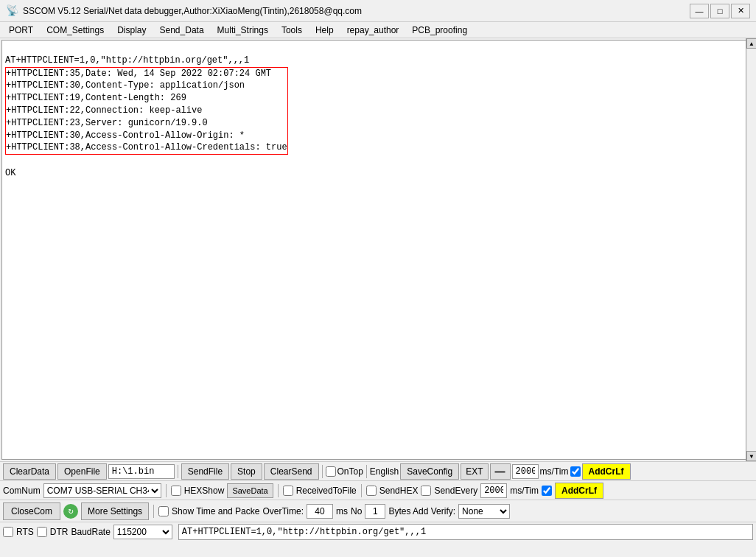 This screenshot has height=557, width=756. Describe the element at coordinates (367, 472) in the screenshot. I see `separator3` at that location.